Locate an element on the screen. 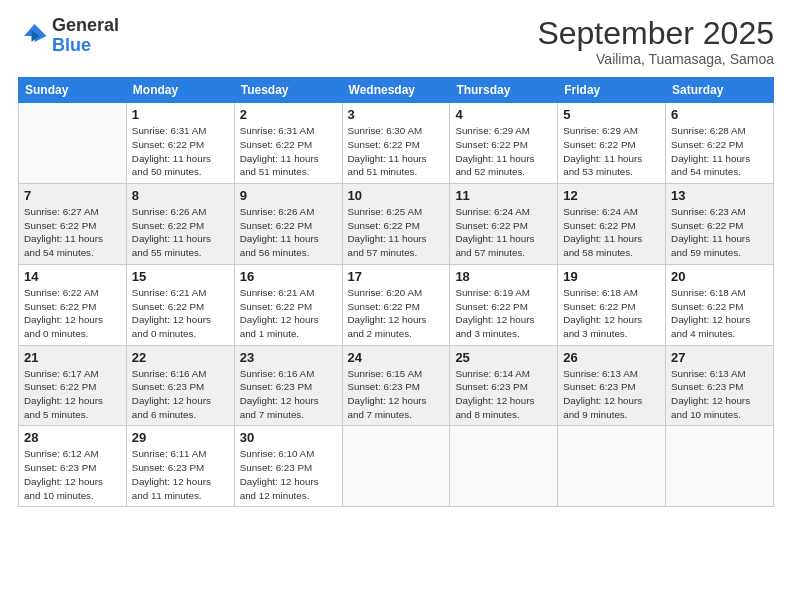 Image resolution: width=792 pixels, height=612 pixels. day-info: Sunrise: 6:12 AMSunset: 6:23 PMDaylight:… is located at coordinates (72, 474).